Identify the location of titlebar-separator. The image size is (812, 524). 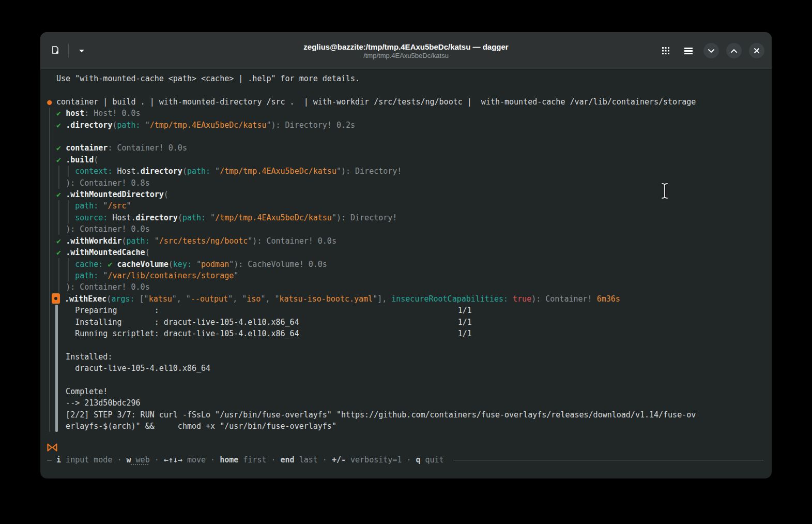
(68, 51).